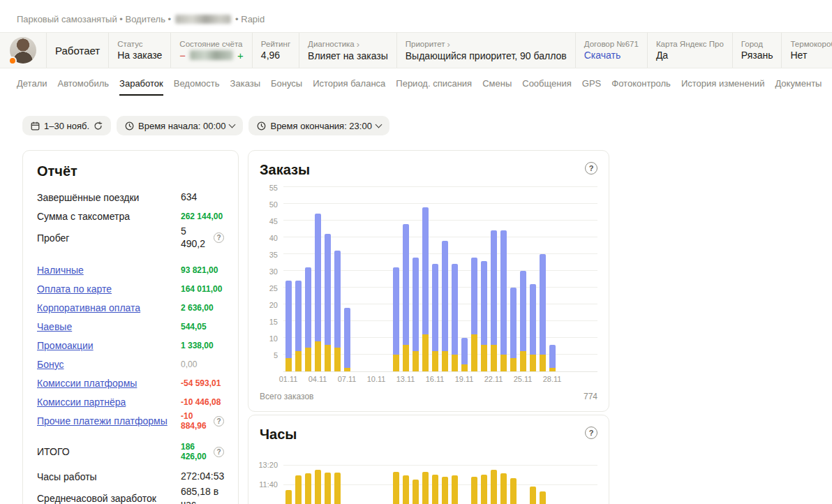 The width and height of the screenshot is (832, 504). I want to click on orders-xtick: 07.11, so click(348, 379).